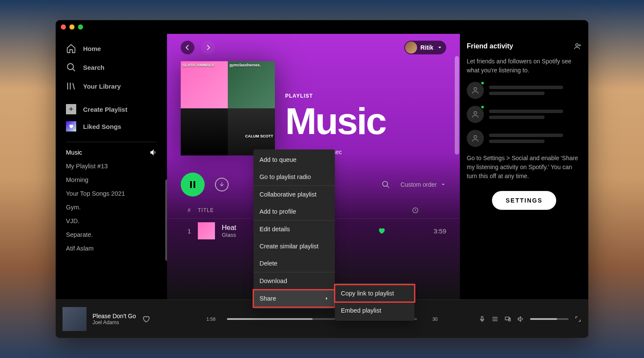  What do you see at coordinates (578, 319) in the screenshot?
I see `fullscreen-icon` at bounding box center [578, 319].